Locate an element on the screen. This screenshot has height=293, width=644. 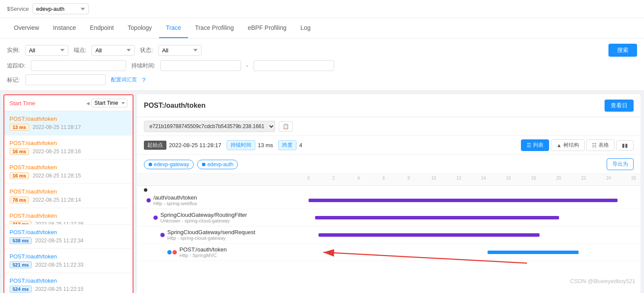
start-time-item: 起始点 2022-08-25 11:28:17 is located at coordinates (183, 145).